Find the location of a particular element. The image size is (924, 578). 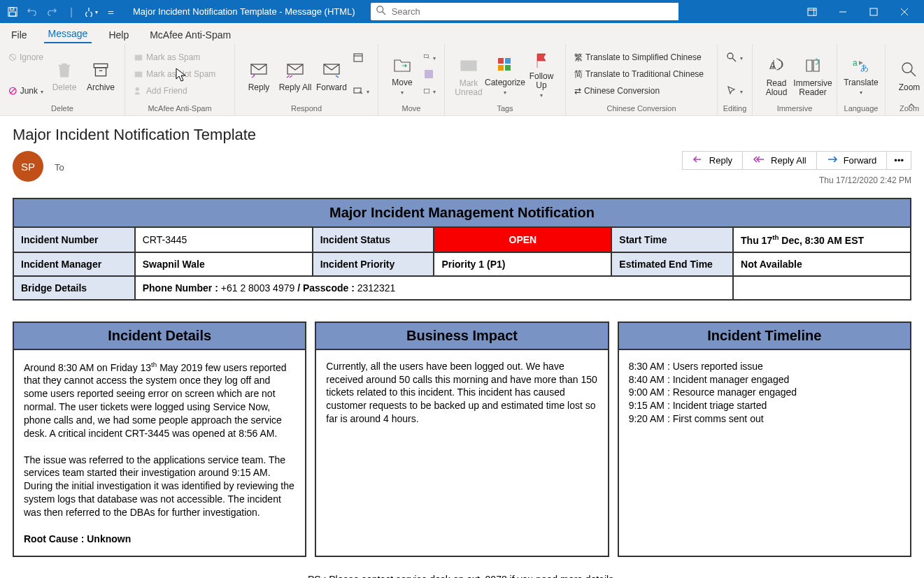

translate-icon: 繁 is located at coordinates (578, 57).